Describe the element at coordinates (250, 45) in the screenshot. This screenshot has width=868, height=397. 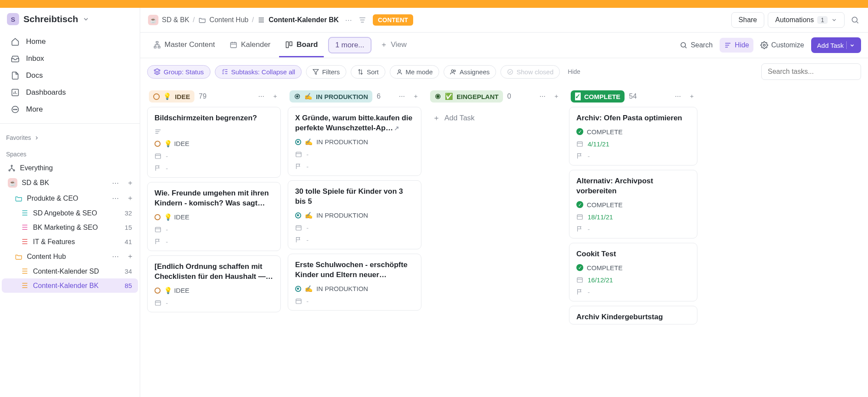
I see `tab-kalender: Kalender` at that location.